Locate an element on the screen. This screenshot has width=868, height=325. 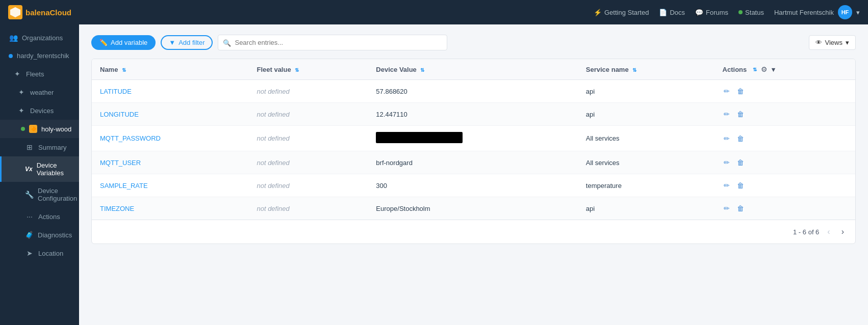
add-filter-button: ▼ Add filter is located at coordinates (187, 43).